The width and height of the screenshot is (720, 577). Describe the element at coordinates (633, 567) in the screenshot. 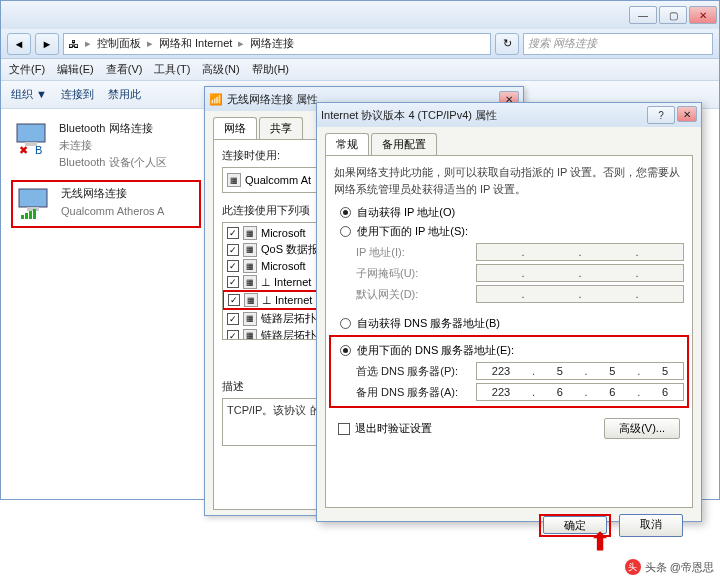

I see `toutiao-icon: 头` at that location.